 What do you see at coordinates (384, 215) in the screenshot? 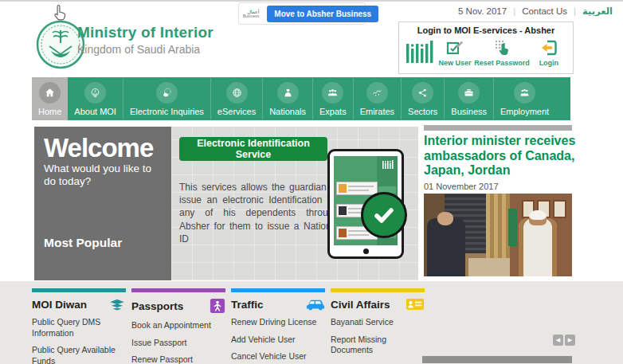
I see `checkmark-badge-icon` at bounding box center [384, 215].